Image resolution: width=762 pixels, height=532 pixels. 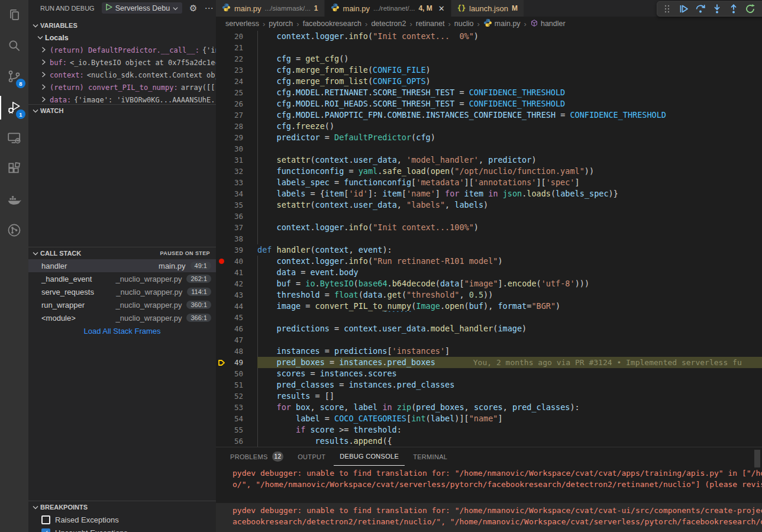 I want to click on checkbox-checked: ✓, so click(x=46, y=530).